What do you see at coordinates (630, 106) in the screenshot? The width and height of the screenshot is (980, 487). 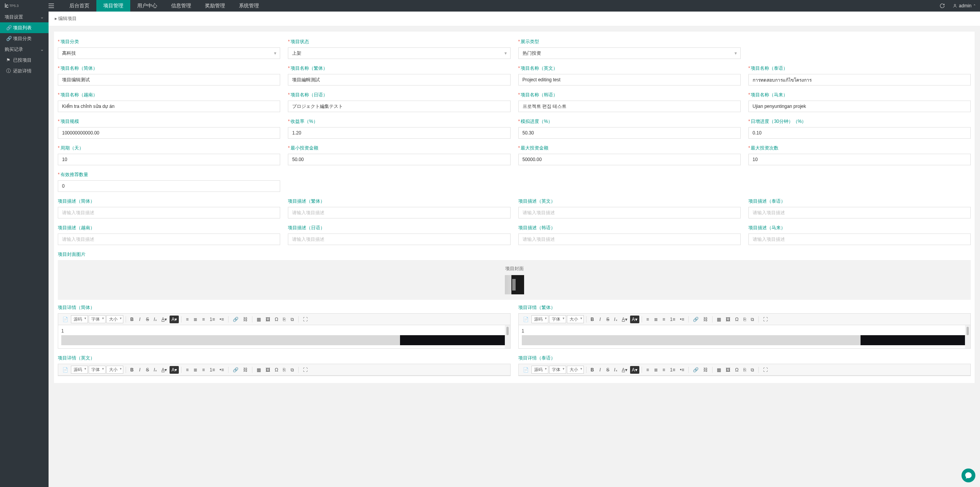 I see `input-name-ko` at bounding box center [630, 106].